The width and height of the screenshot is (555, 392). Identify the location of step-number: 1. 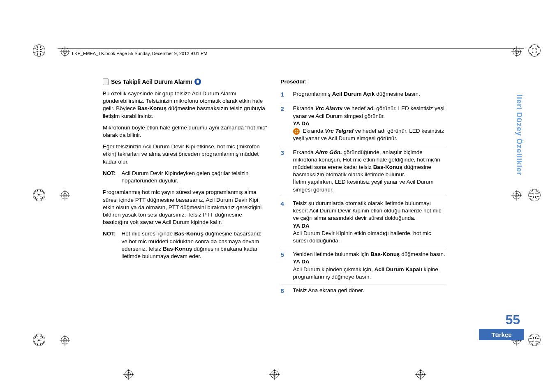
(284, 95).